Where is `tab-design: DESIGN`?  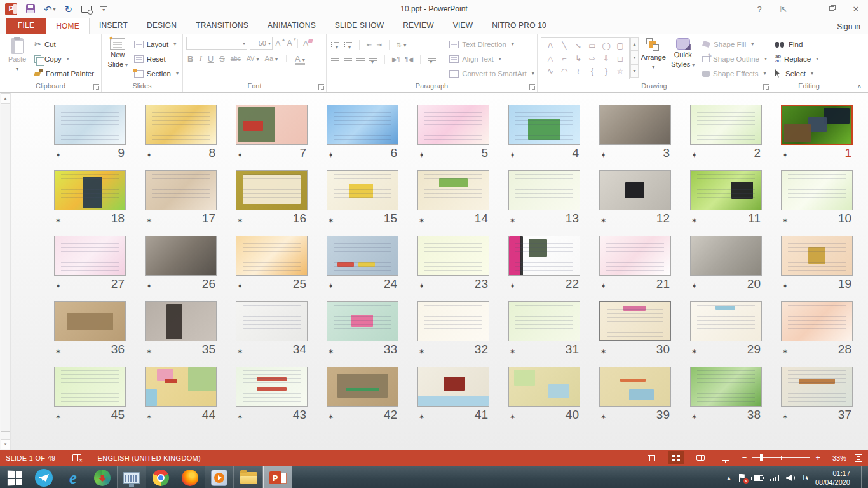 tab-design: DESIGN is located at coordinates (161, 26).